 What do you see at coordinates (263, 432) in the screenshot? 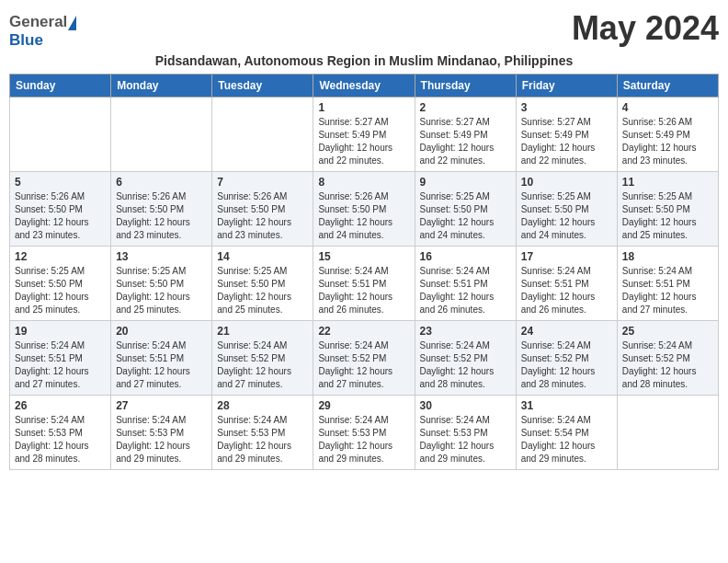
I see `calendar-cell: 28Sunrise: 5:24 AM Sunset: 5:53 PM Dayli…` at bounding box center [263, 432].